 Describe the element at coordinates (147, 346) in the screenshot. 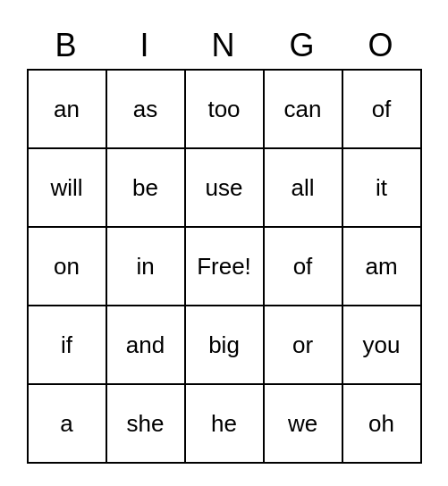

I see `cell-3-1: and` at that location.